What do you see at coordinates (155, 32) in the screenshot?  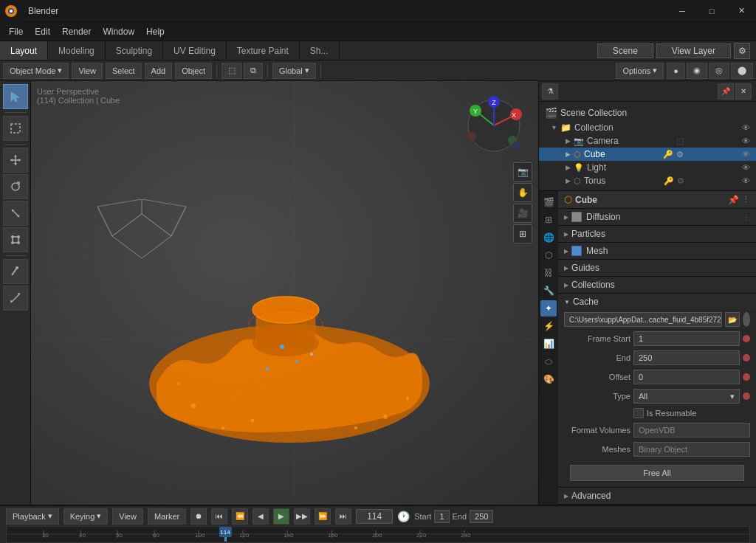 I see `menu-help: Help` at bounding box center [155, 32].